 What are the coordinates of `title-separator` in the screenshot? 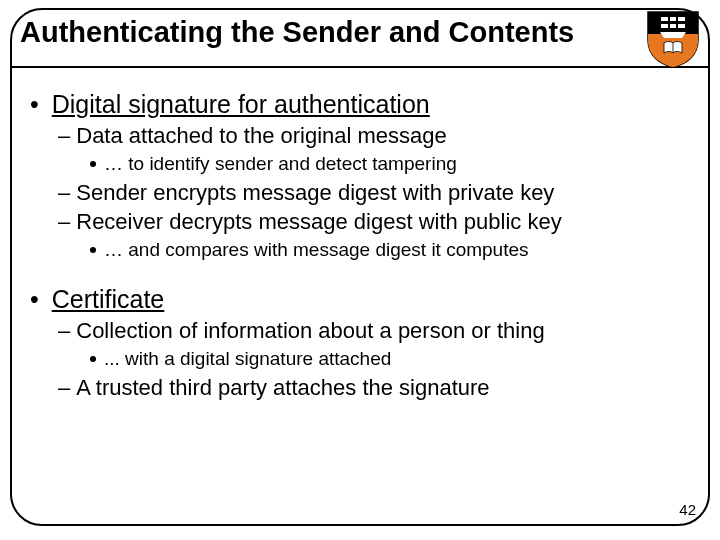 It's located at (360, 67).